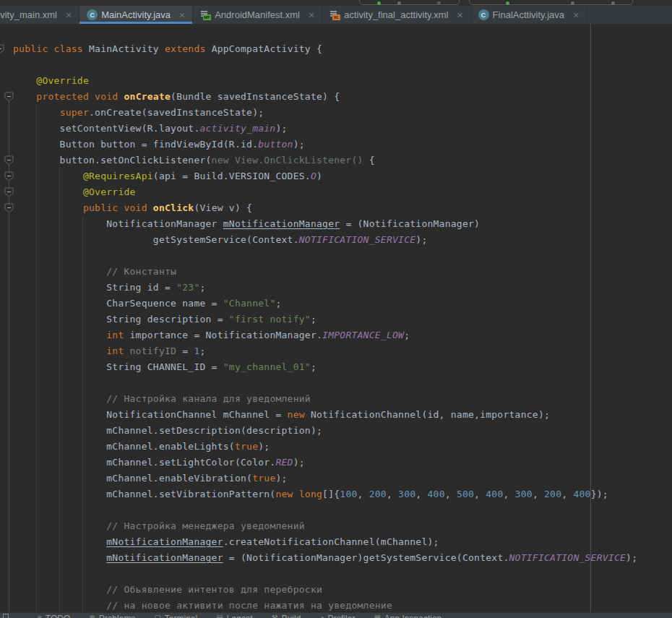 Image resolution: width=672 pixels, height=618 pixels. I want to click on code-line: int importance = NotificationManager.IMP…, so click(343, 335).